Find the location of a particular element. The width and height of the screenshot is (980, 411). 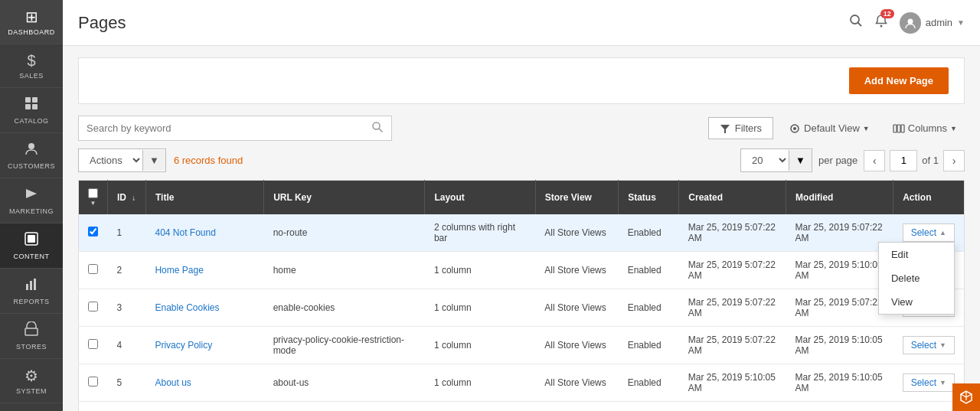

sidebar-item-label: STORES is located at coordinates (31, 347).